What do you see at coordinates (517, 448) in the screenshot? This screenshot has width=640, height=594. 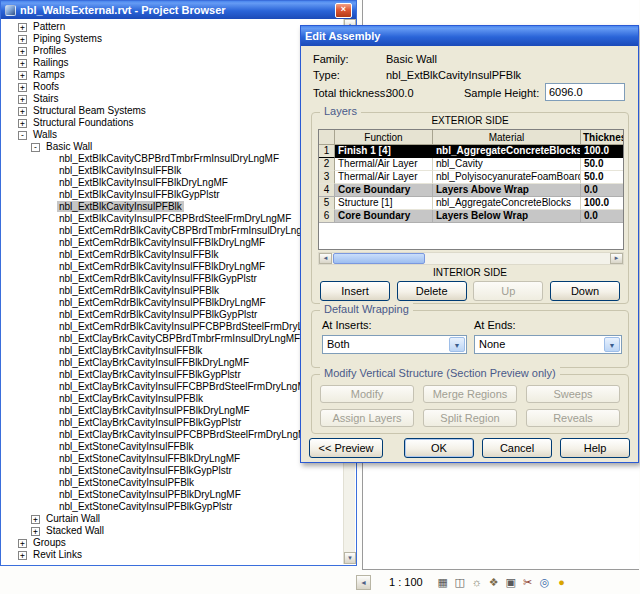 I see `cancel-button: Cancel` at bounding box center [517, 448].